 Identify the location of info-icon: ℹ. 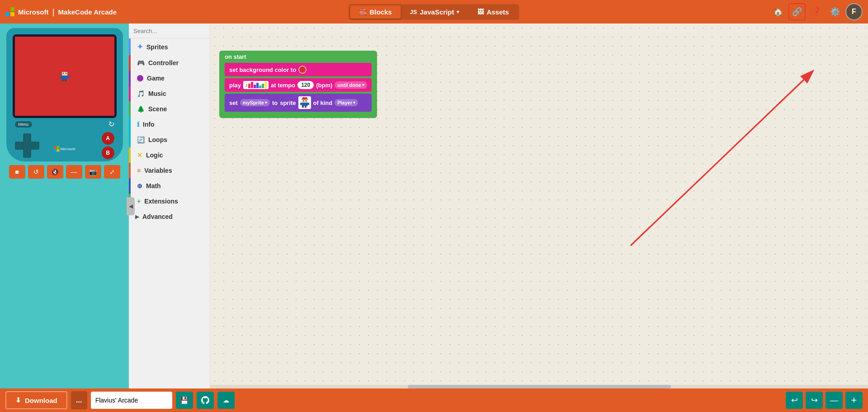
(138, 124).